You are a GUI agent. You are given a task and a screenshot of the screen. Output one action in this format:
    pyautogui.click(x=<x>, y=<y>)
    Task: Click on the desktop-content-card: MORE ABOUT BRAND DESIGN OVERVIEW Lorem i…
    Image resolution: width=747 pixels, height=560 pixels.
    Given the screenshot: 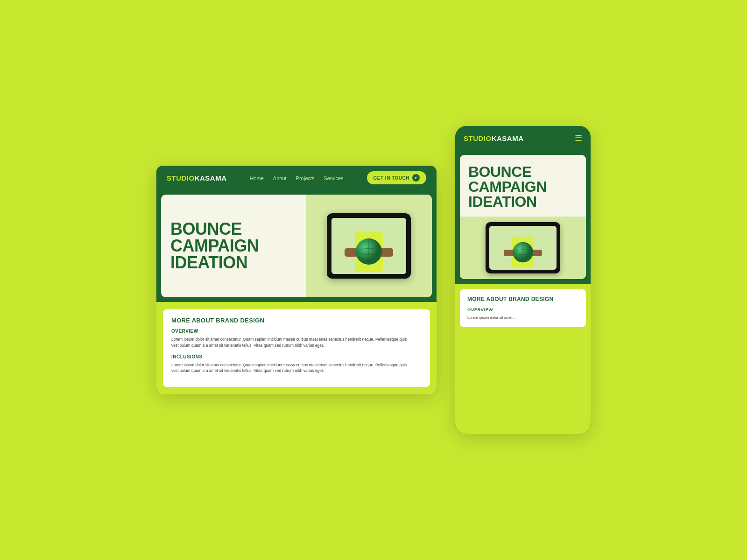 What is the action you would take?
    pyautogui.click(x=296, y=348)
    